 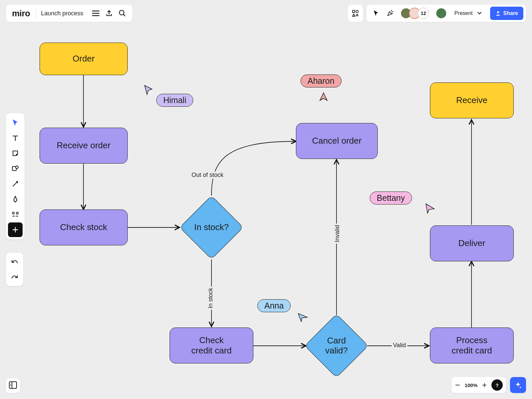 What do you see at coordinates (96, 13) in the screenshot?
I see `hamburger-icon` at bounding box center [96, 13].